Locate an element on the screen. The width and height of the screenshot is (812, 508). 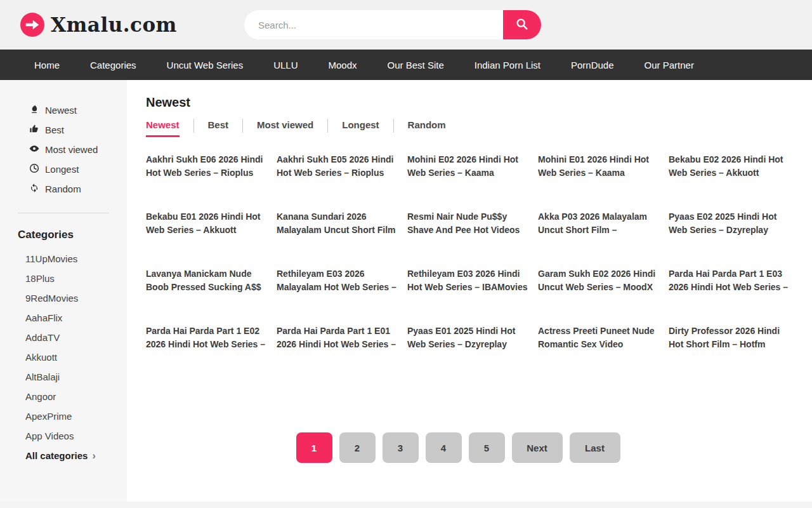
sidebar-category-altbalaji: AltBalaji is located at coordinates (63, 377).